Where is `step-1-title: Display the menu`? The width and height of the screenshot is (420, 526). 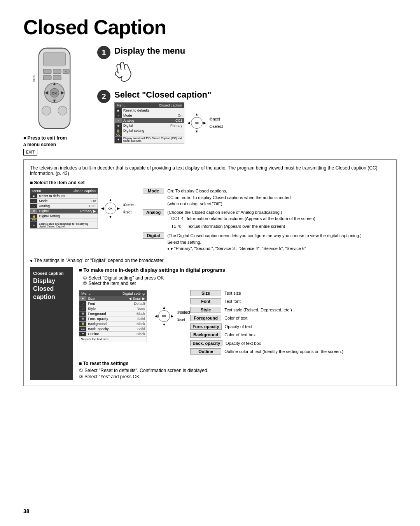
step-1-title: Display the menu is located at coordinates (150, 51).